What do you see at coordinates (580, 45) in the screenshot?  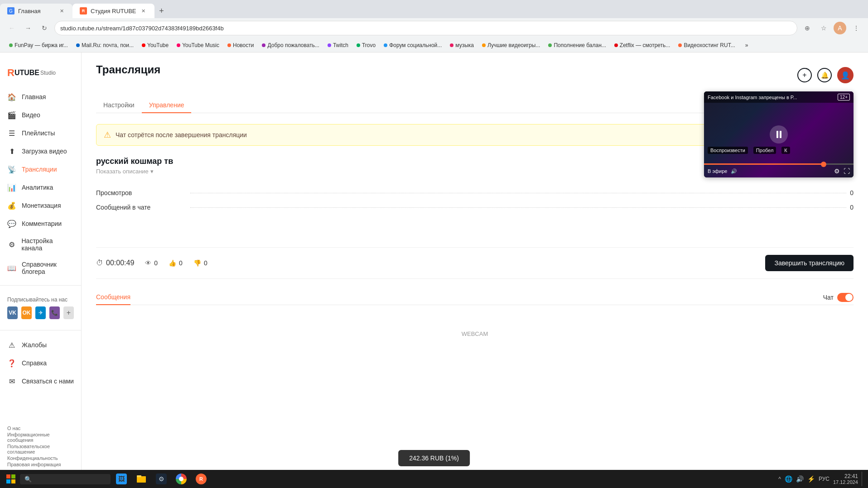 I see `bookmark-popoln-label: Пополнение балан...` at bounding box center [580, 45].